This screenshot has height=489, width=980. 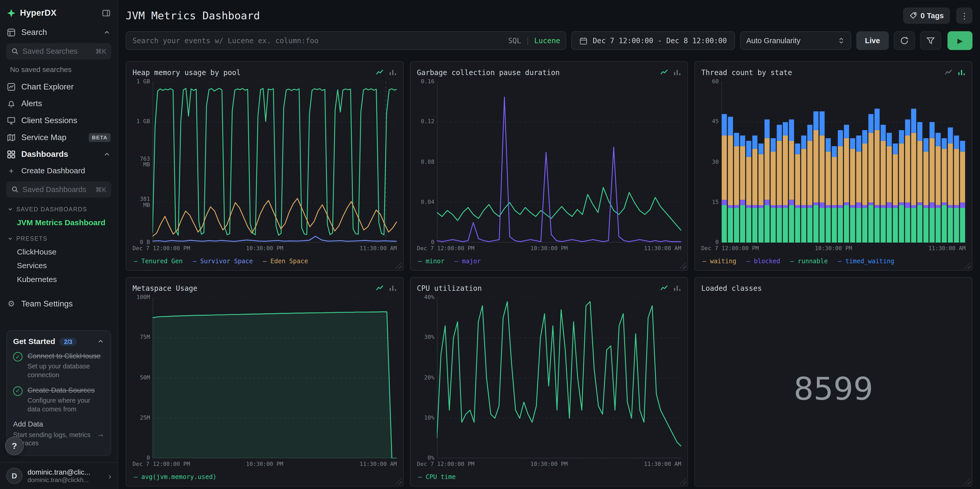 I want to click on sidebar: HyperDX Search ⌘K No saved searches, so click(x=59, y=244).